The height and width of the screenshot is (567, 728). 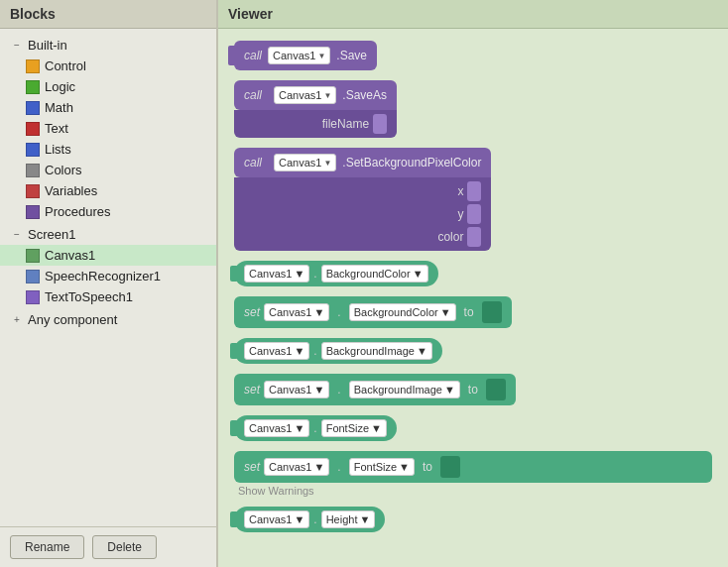 What do you see at coordinates (309, 519) in the screenshot?
I see `getter-height: Canvas1 ▼ . Height ▼` at bounding box center [309, 519].